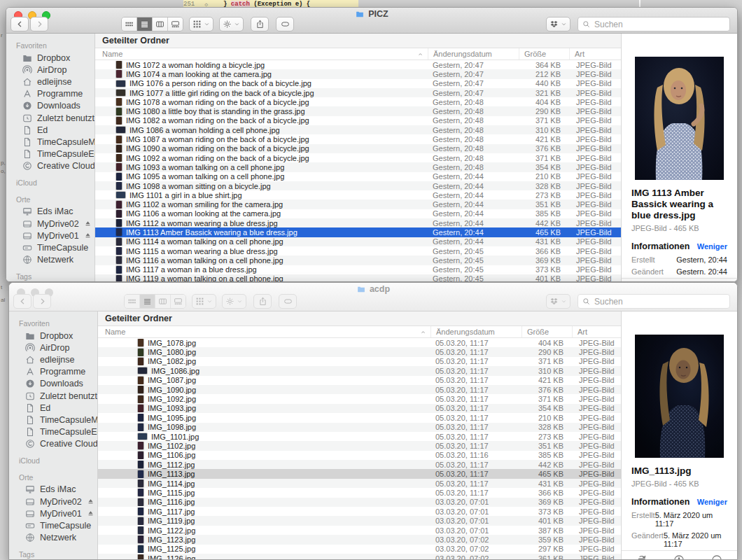  I want to click on file-row: IMG 1095 a woman talking on a cell phone…, so click(358, 176).